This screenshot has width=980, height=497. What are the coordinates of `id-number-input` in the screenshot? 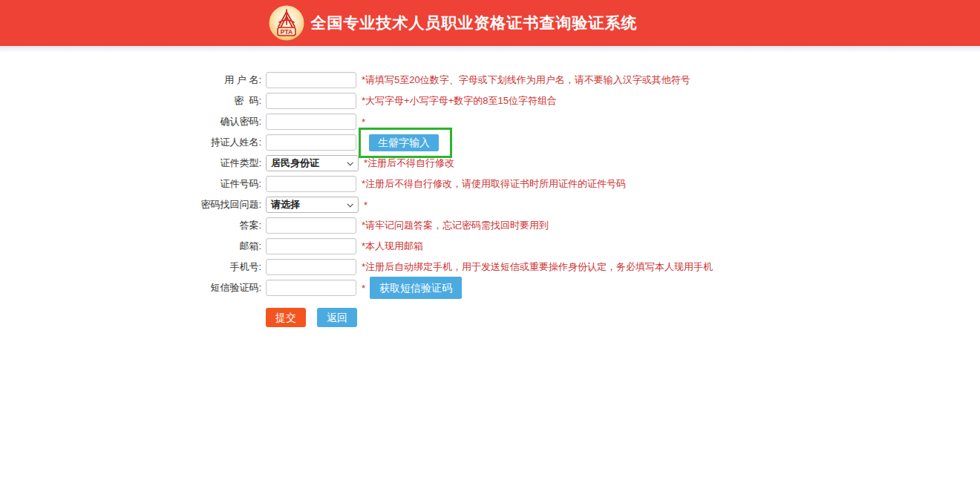 It's located at (311, 184).